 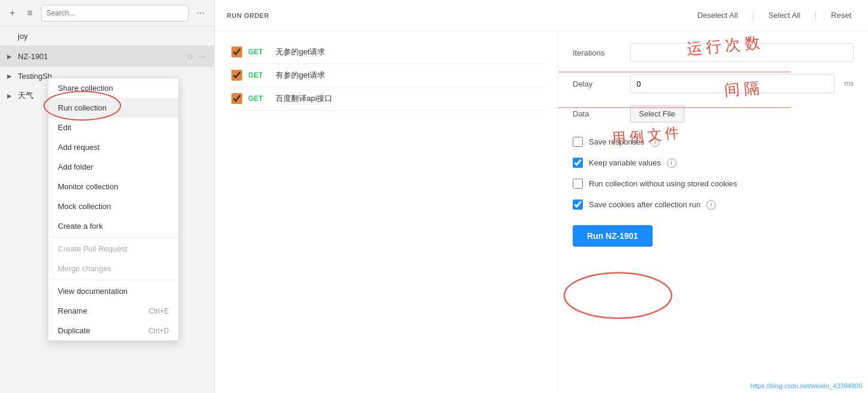 What do you see at coordinates (113, 207) in the screenshot?
I see `menu-item-mock: Mock collection` at bounding box center [113, 207].